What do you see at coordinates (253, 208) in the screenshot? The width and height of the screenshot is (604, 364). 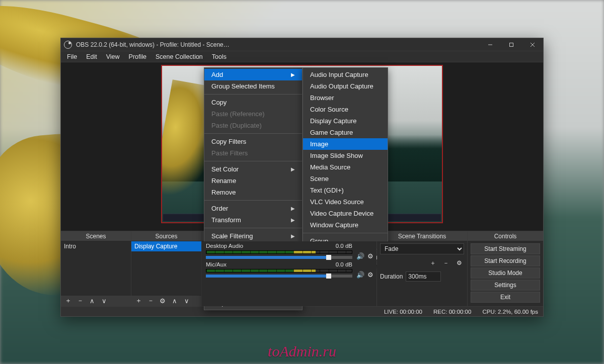 I see `ctx-order: Order▶` at bounding box center [253, 208].